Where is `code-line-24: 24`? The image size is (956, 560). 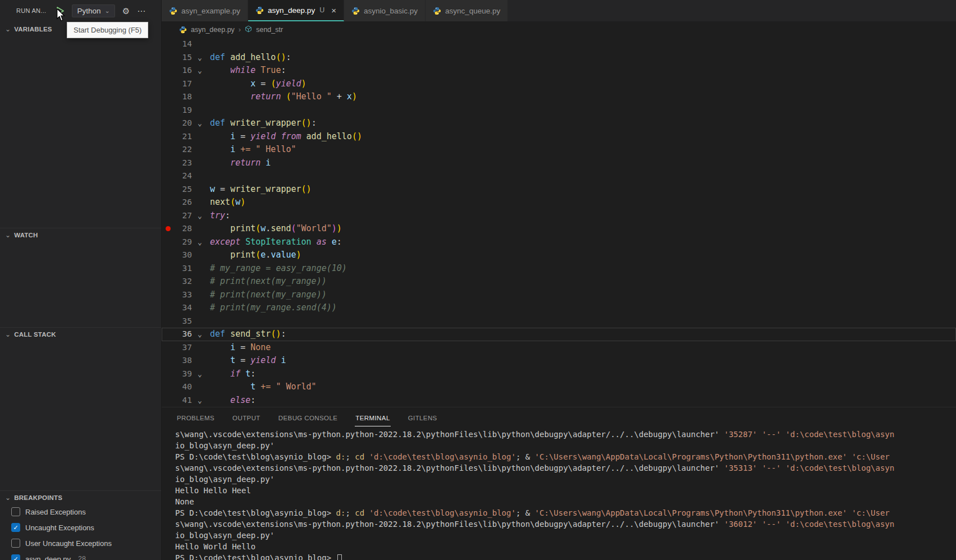 code-line-24: 24 is located at coordinates (559, 176).